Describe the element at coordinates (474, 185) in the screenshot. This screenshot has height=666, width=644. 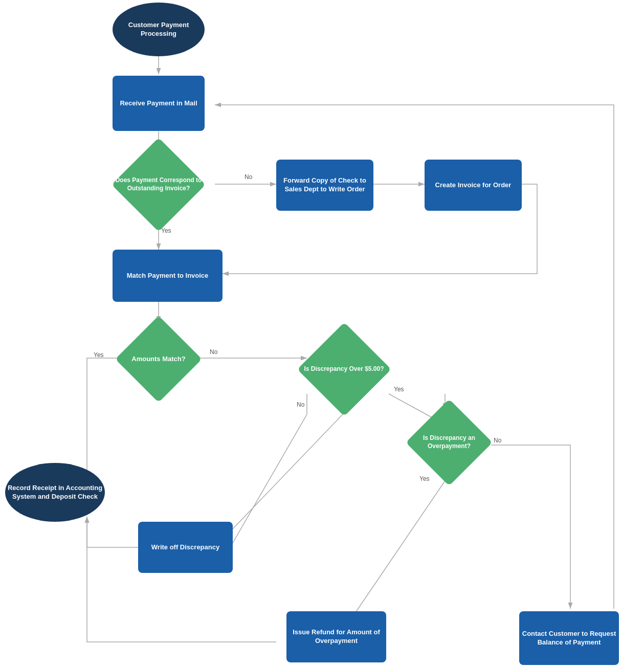
I see `create-invoice-label: Create Invoice for Order` at that location.